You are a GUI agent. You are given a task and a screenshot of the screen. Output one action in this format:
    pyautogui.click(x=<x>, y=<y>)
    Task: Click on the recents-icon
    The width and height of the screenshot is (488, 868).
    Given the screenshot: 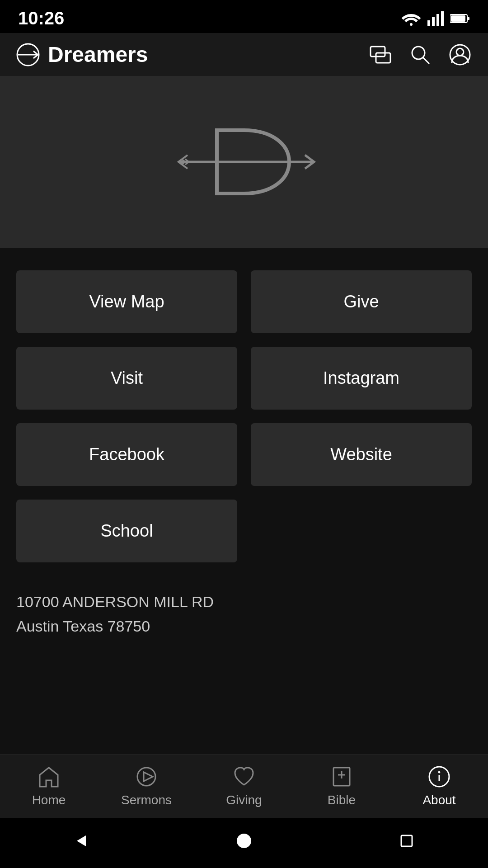 What is the action you would take?
    pyautogui.click(x=407, y=841)
    